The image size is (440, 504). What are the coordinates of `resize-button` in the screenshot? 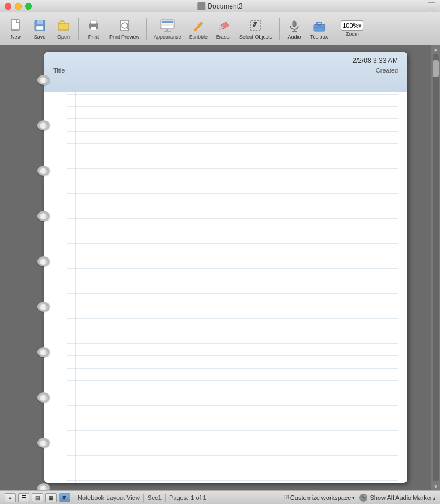 It's located at (431, 6).